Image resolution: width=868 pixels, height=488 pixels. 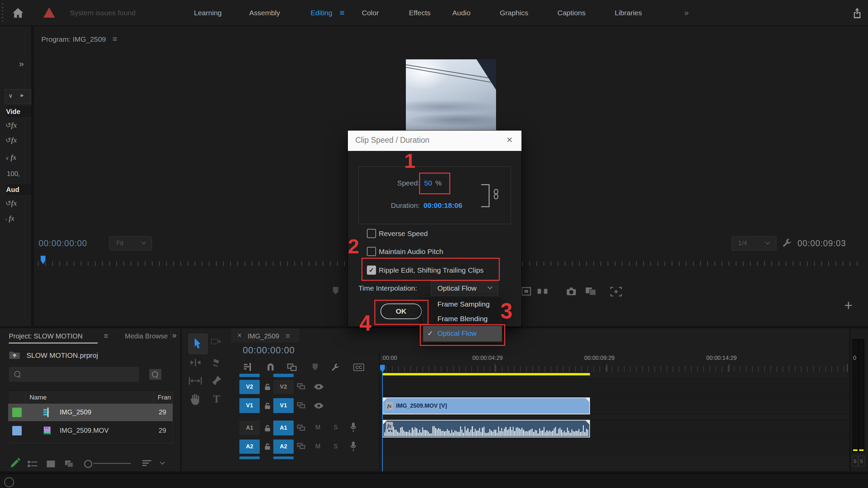 I want to click on track-lane-a2, so click(x=614, y=447).